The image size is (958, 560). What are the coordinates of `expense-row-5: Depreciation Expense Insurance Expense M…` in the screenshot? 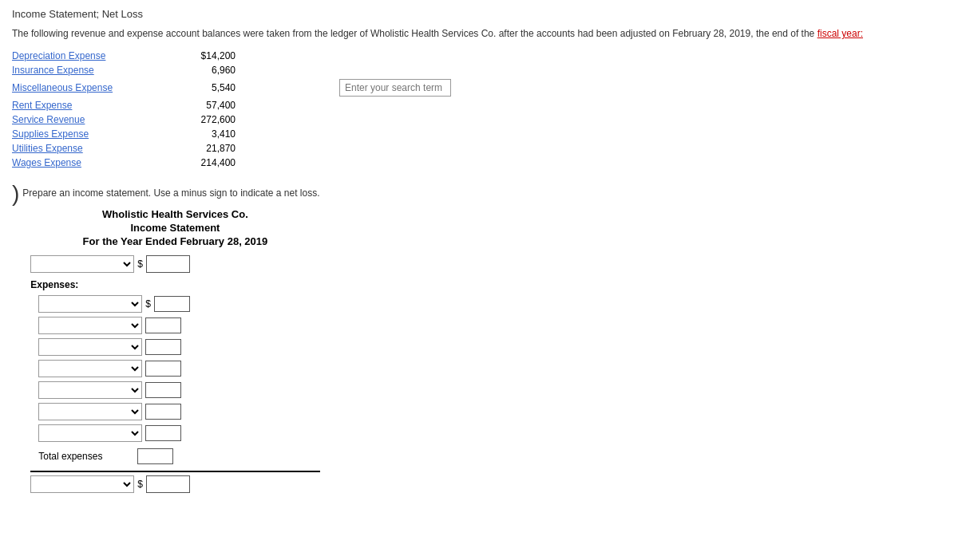 It's located at (179, 390).